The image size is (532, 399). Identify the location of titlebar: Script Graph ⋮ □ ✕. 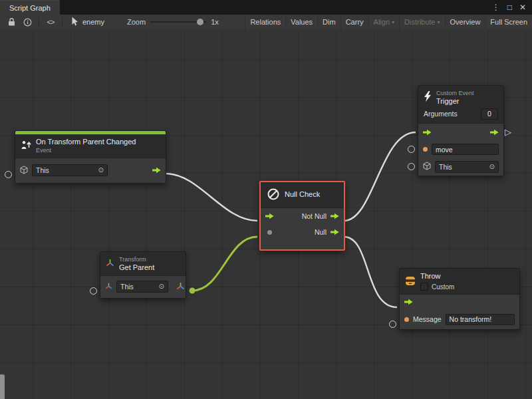
(266, 7).